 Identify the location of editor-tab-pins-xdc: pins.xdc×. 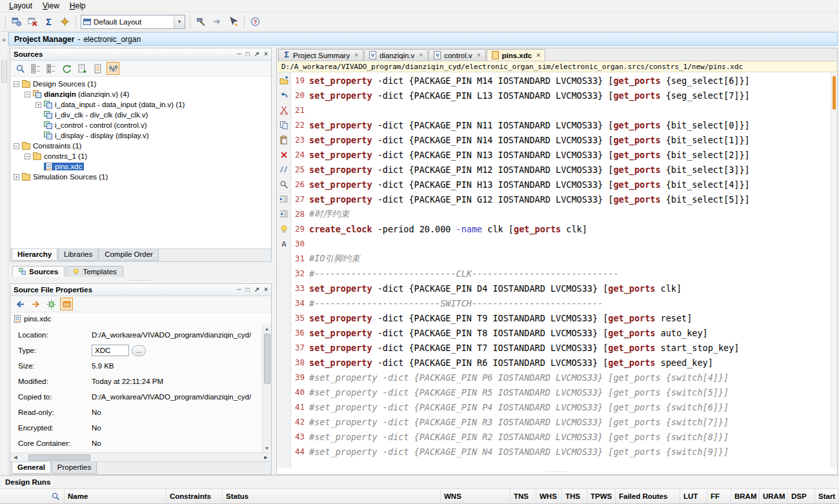
(516, 55).